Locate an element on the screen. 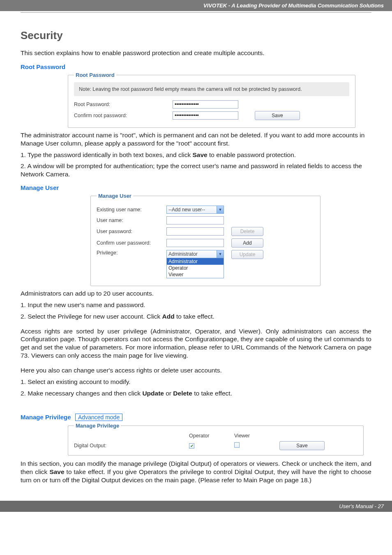 The image size is (392, 555). existing-user-label: Existing user name: is located at coordinates (131, 210).